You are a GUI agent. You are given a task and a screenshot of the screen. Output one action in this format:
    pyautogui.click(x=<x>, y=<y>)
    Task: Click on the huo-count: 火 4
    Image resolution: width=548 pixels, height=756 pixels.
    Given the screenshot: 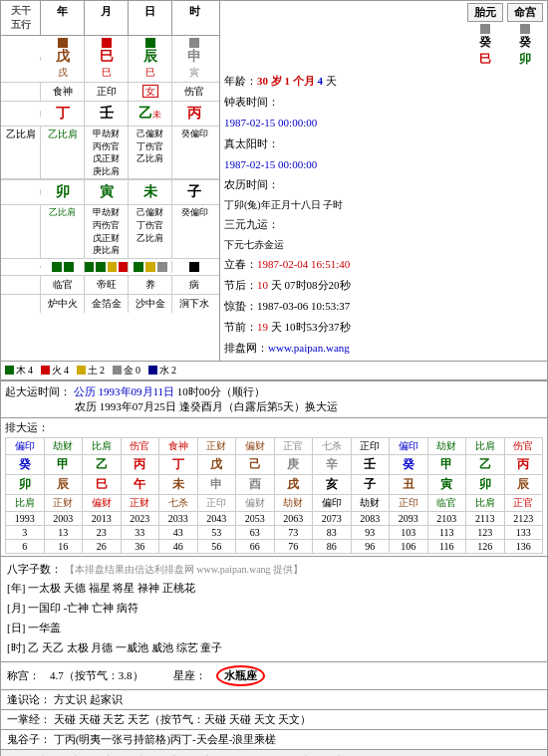 What is the action you would take?
    pyautogui.click(x=55, y=371)
    